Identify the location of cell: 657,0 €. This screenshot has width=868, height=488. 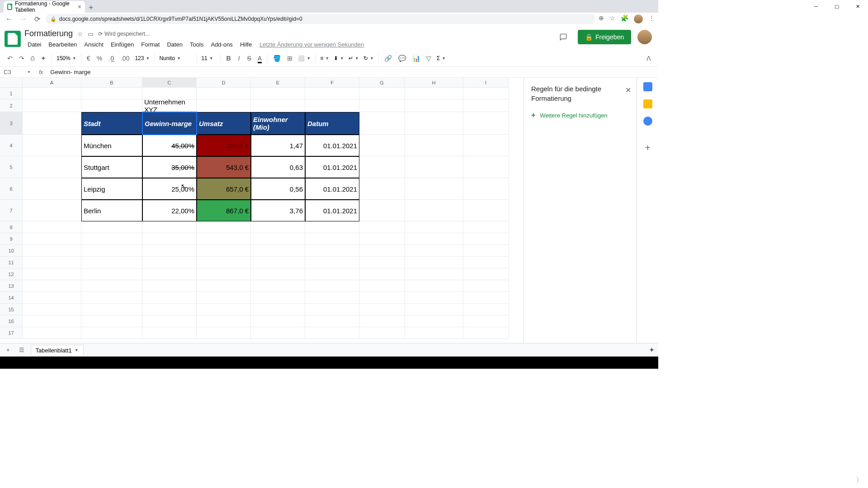
(224, 189).